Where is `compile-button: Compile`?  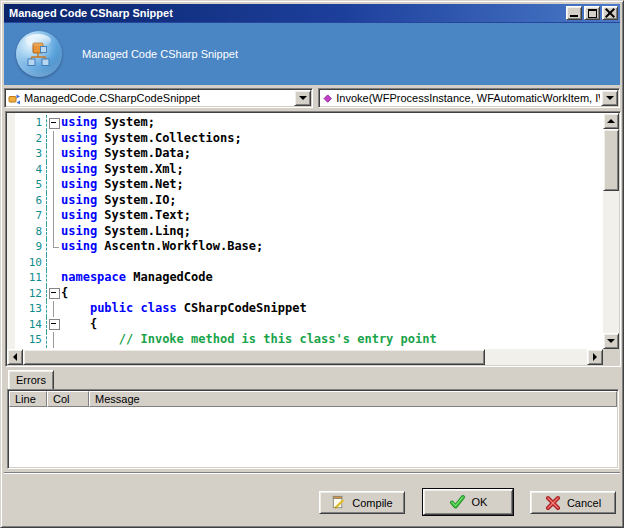 compile-button: Compile is located at coordinates (362, 502).